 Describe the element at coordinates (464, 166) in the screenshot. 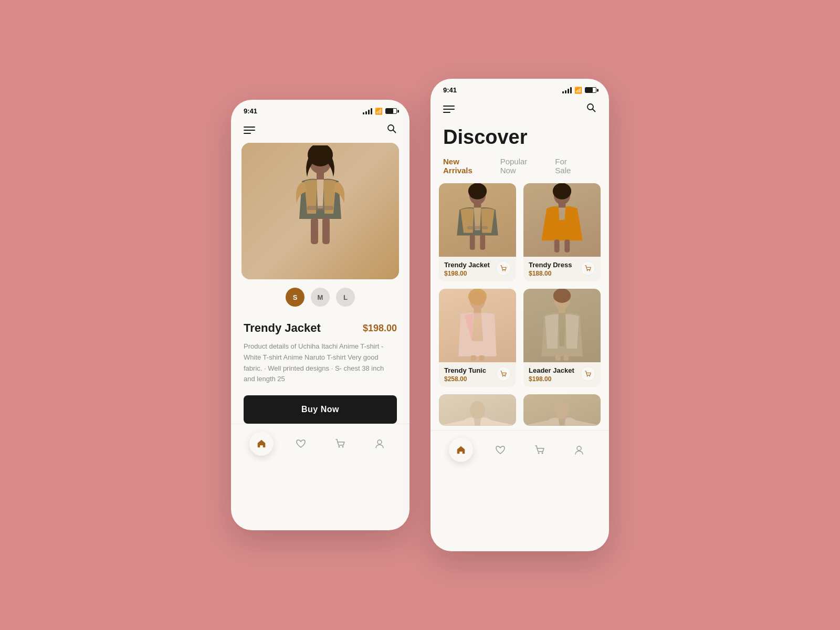

I see `tab-new-arrivals: New Arrivals` at that location.